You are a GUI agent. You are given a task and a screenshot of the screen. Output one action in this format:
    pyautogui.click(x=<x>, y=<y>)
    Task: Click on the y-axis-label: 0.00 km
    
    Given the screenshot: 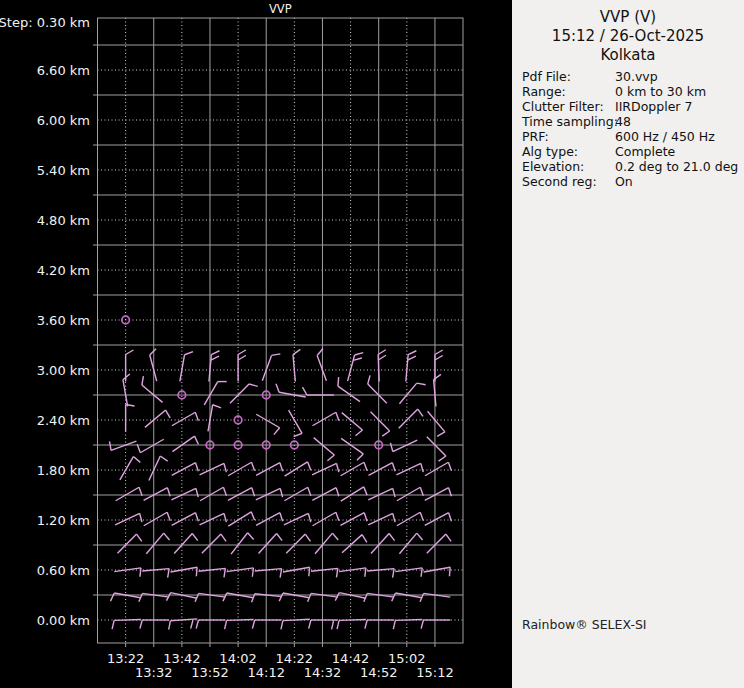 What is the action you would take?
    pyautogui.click(x=64, y=620)
    